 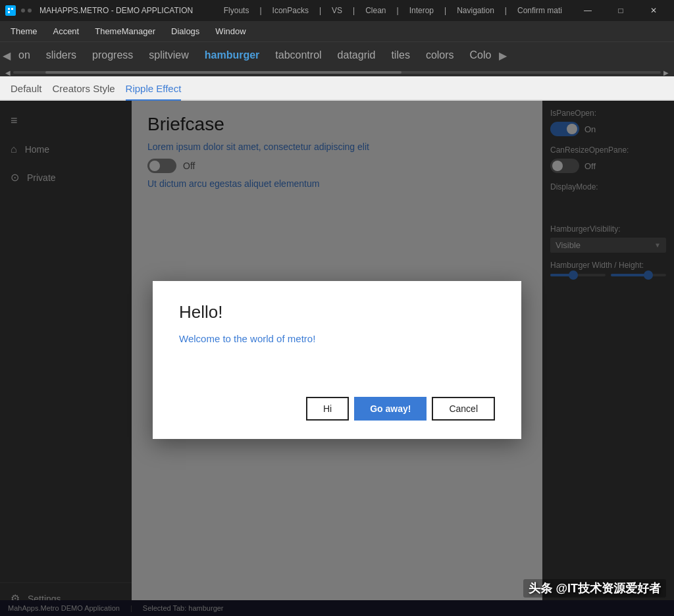 I want to click on menu-accent: Accent, so click(x=66, y=32).